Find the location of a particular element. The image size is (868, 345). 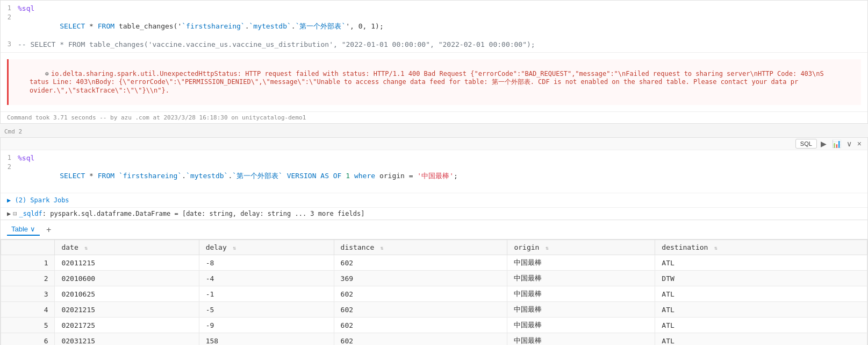

cell-distance: 369 is located at coordinates (420, 279).